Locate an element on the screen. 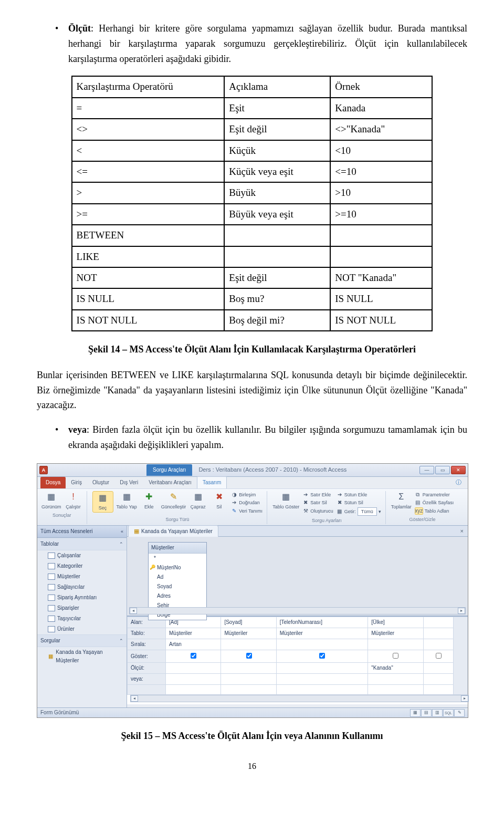 This screenshot has height=823, width=504. make-table-button: ▦Tablo Yap is located at coordinates (127, 501).